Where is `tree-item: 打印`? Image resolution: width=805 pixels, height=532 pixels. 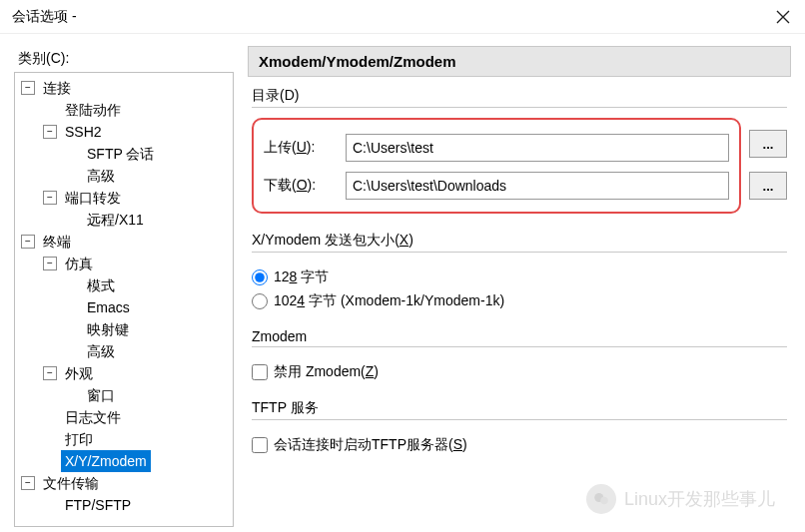 tree-item: 打印 is located at coordinates (124, 439).